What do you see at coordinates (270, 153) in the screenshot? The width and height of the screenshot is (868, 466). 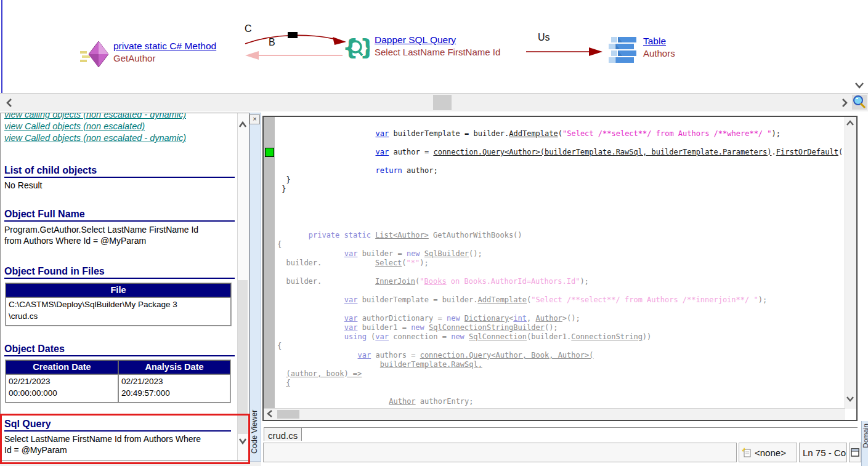 I see `code-bookmark-marker` at bounding box center [270, 153].